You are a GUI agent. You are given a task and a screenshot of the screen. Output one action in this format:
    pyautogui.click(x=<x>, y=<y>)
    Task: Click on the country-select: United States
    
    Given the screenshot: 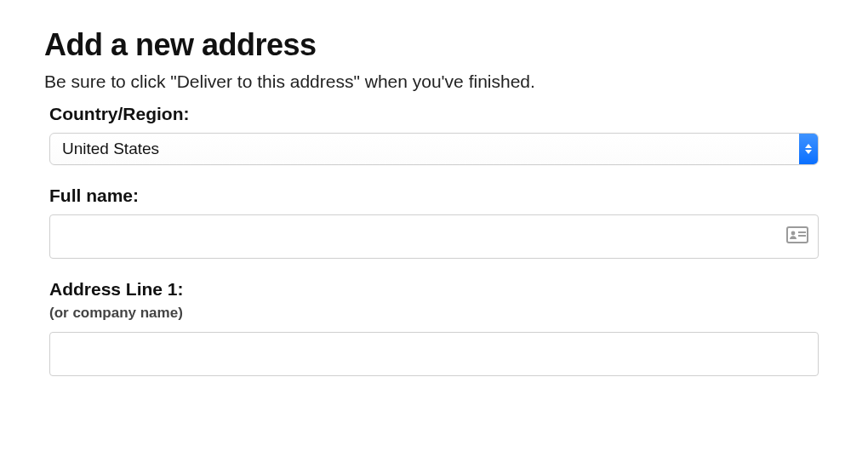 What is the action you would take?
    pyautogui.click(x=434, y=149)
    